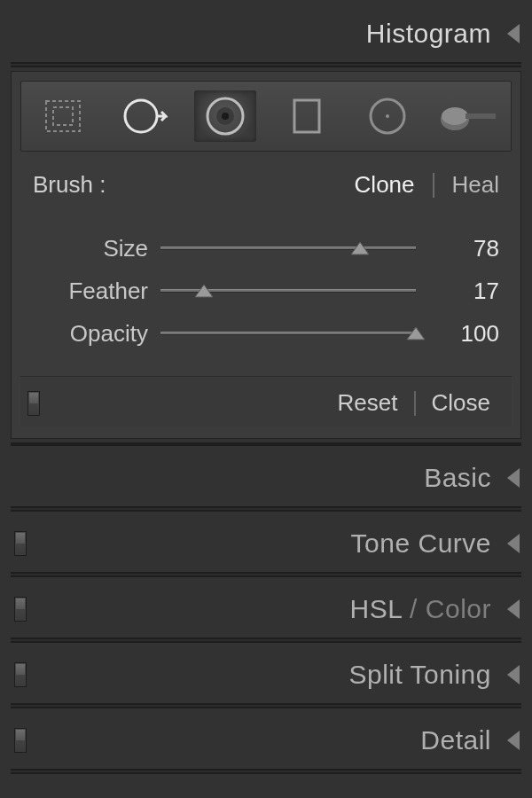  What do you see at coordinates (368, 403) in the screenshot?
I see `reset-button: Reset` at bounding box center [368, 403].